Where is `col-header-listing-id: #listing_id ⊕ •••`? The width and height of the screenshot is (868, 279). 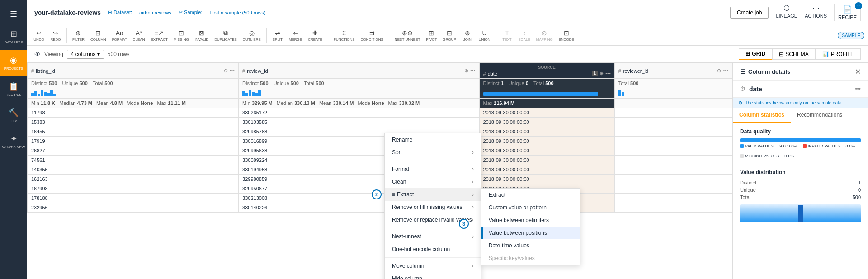 col-header-listing-id: #listing_id ⊕ ••• is located at coordinates (133, 71).